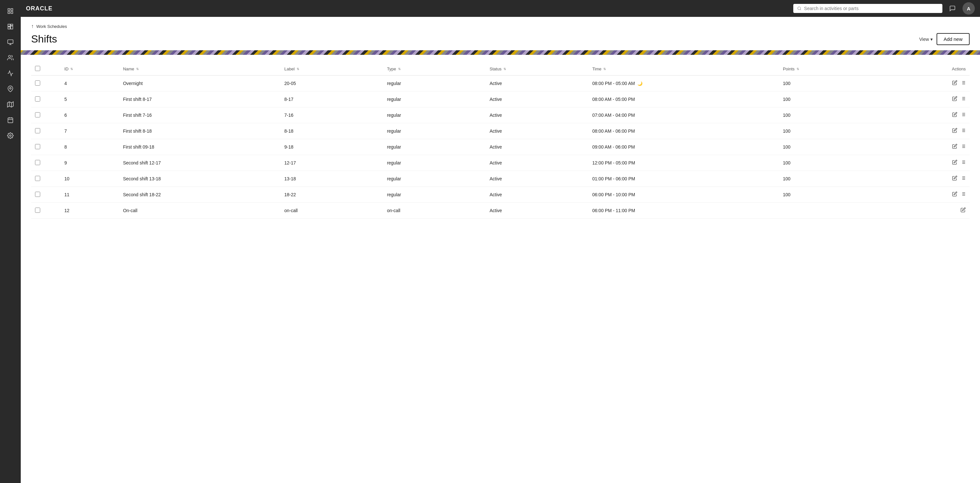  What do you see at coordinates (11, 89) in the screenshot?
I see `sidebar-icon-location` at bounding box center [11, 89].